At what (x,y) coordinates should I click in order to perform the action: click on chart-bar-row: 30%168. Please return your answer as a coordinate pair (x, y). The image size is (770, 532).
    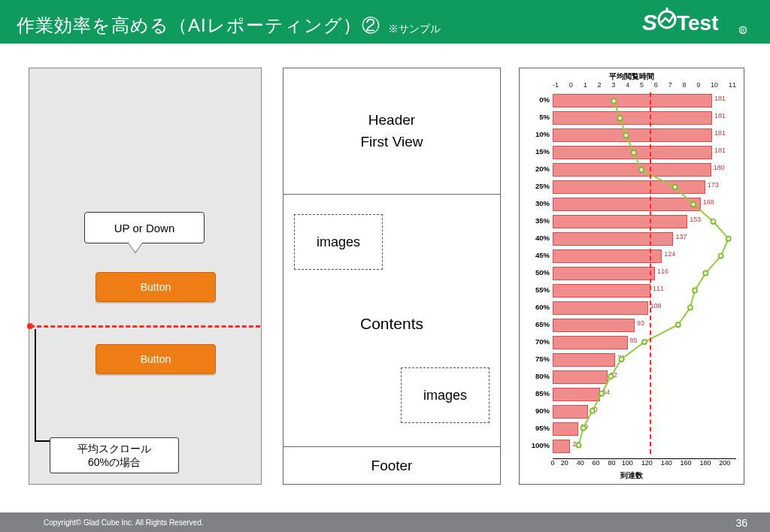
    Looking at the image, I should click on (644, 204).